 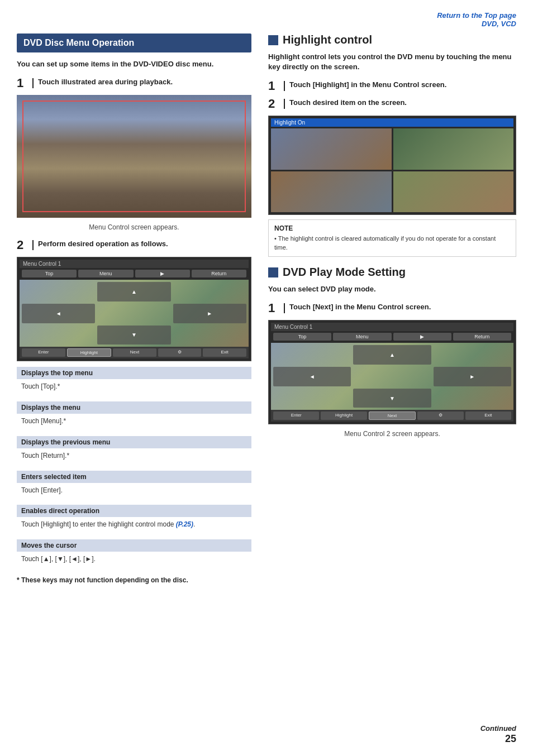 I want to click on menu-control-screen-1: Menu Control 1 Top Menu ▶ Return ▲ ◄ ► ▼…, so click(x=134, y=309).